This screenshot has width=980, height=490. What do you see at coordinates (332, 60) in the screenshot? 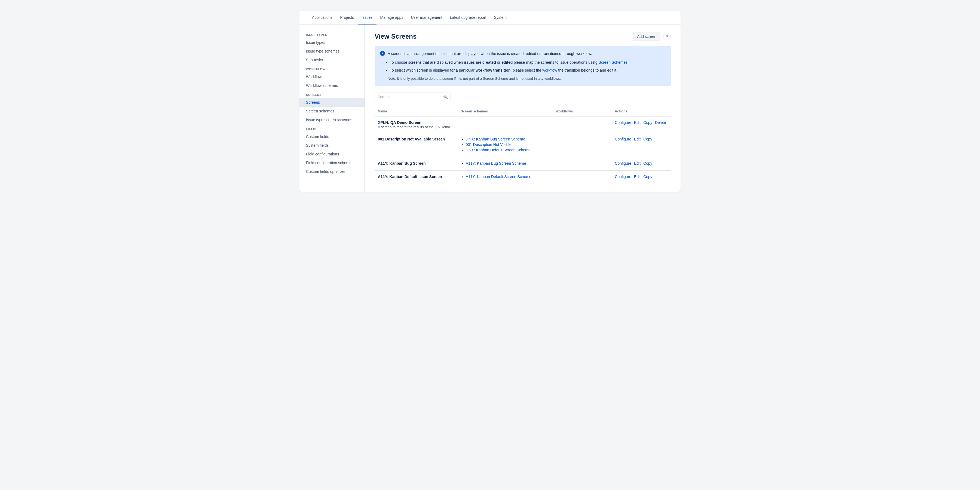
I see `sidebar-item-sub-tasks: Sub-tasks` at bounding box center [332, 60].